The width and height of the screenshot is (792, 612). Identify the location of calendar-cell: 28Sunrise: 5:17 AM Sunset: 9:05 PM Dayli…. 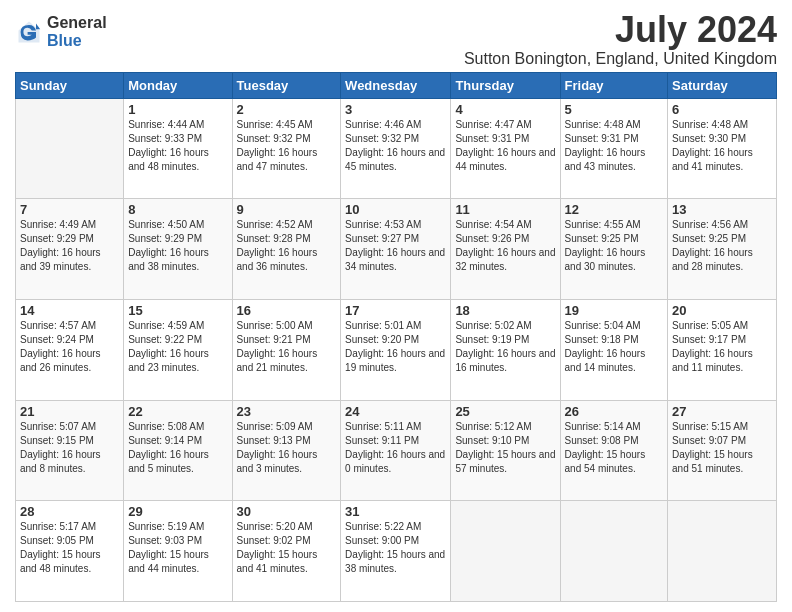
(70, 552).